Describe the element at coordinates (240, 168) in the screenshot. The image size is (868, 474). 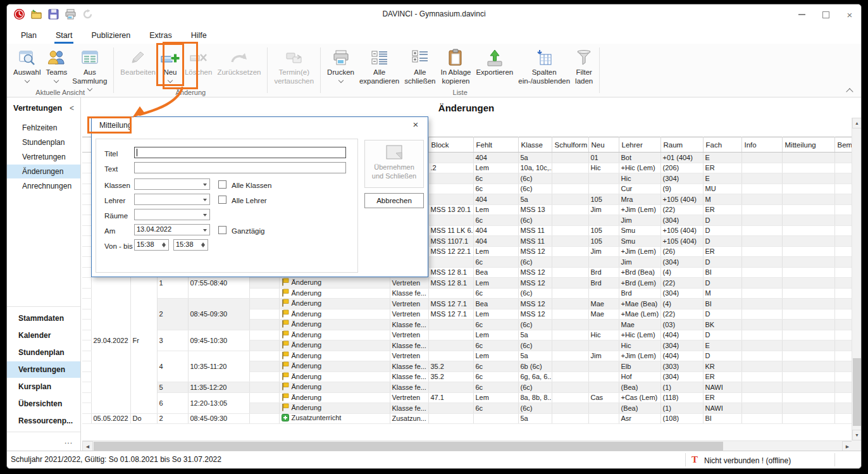
I see `text-input` at that location.